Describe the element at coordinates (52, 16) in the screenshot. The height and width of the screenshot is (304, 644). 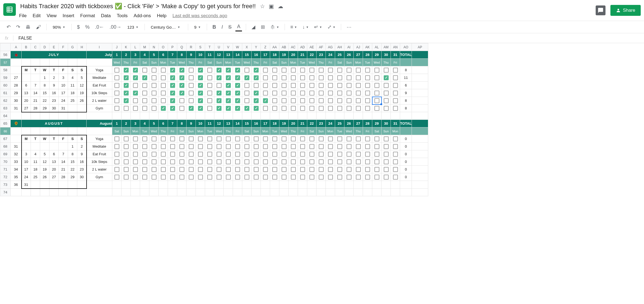
I see `menu-view: View` at that location.